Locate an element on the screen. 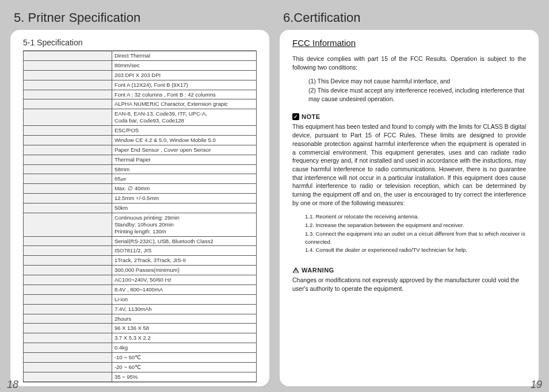  spec-value-cell: Paper End Sensor , Cover open Sensor is located at coordinates (184, 149).